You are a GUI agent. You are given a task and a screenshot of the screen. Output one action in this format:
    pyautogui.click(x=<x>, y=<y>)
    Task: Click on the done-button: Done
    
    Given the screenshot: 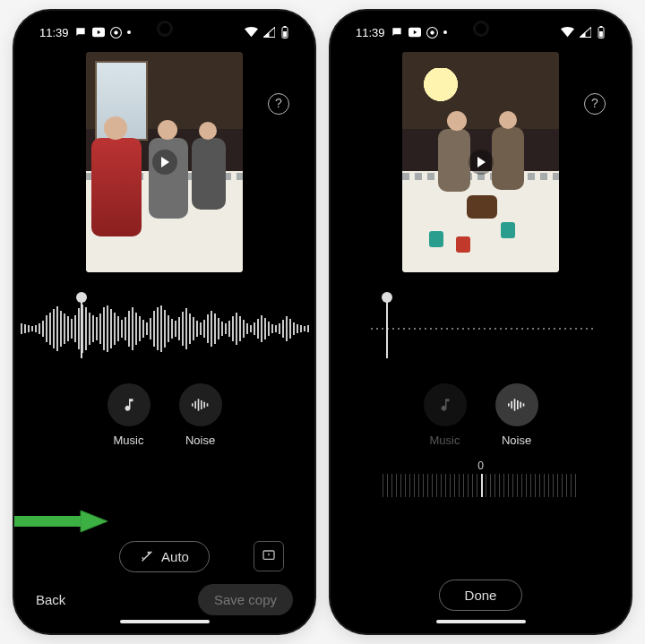 What is the action you would take?
    pyautogui.click(x=481, y=595)
    